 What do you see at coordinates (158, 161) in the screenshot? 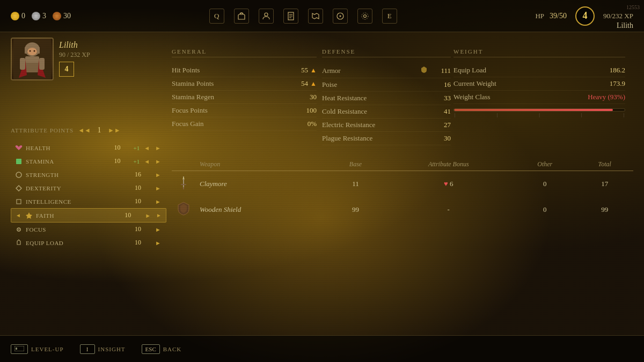
I see `stamina-increase: ►` at bounding box center [158, 161].